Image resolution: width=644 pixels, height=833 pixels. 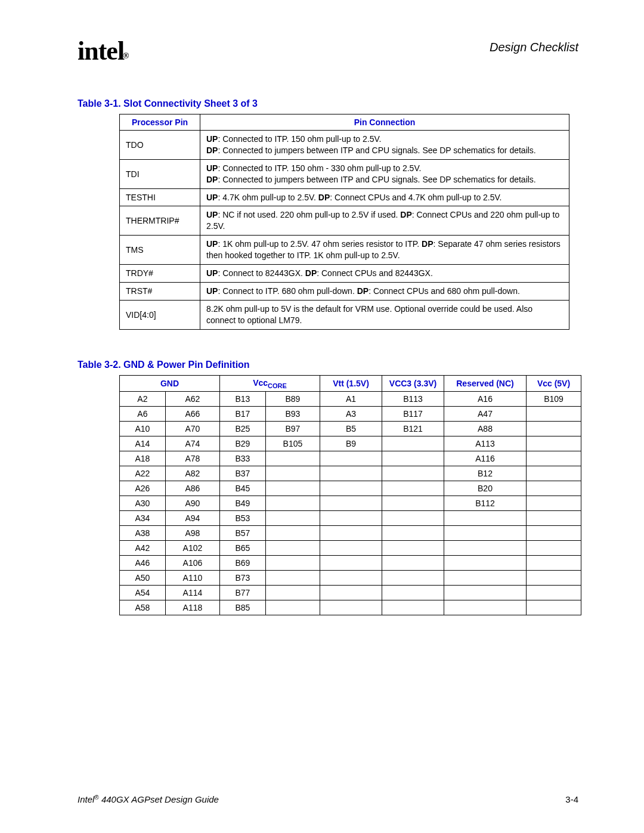 I want to click on table-row: TRDY#UP: Connect to 82443GX. DP: Connect…, so click(x=345, y=274).